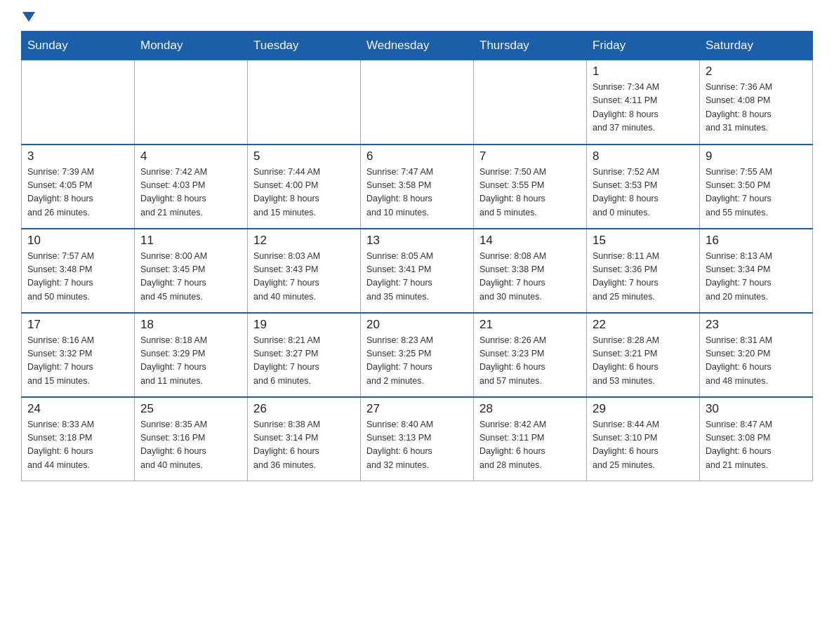  I want to click on page-header, so click(417, 19).